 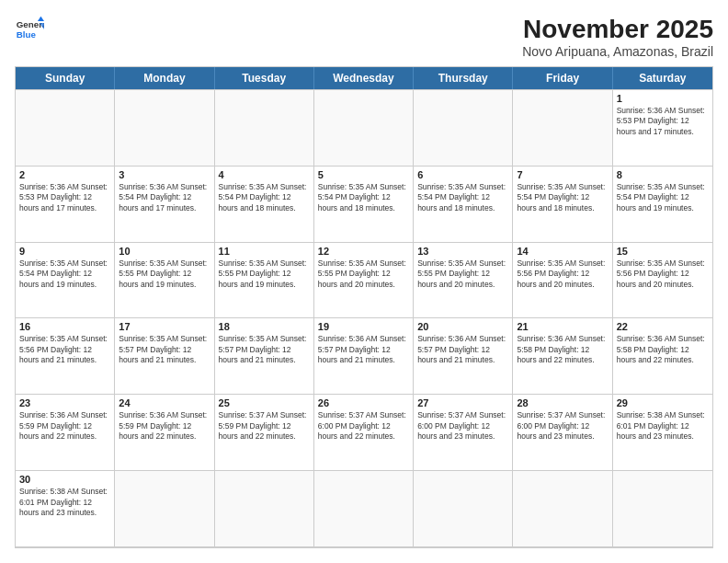 What do you see at coordinates (663, 356) in the screenshot?
I see `calendar-cell: 22Sunrise: 5:36 AM Sunset: 5:58 PM Dayli…` at bounding box center [663, 356].